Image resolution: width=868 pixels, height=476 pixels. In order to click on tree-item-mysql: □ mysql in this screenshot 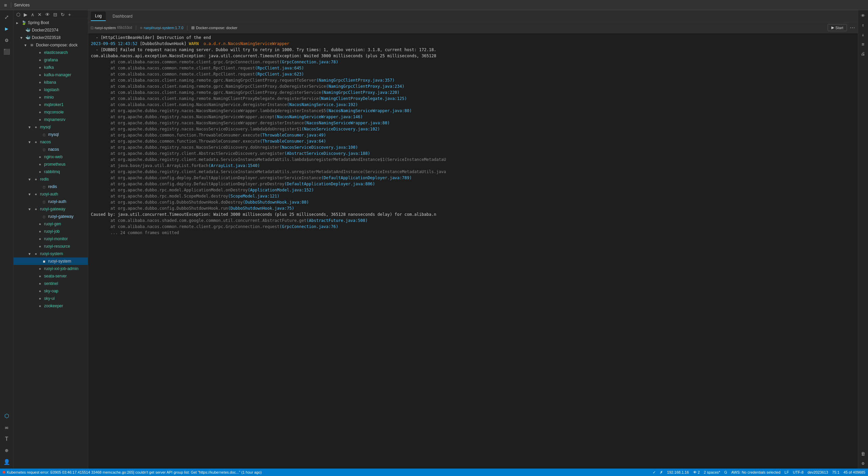, I will do `click(51, 134)`.